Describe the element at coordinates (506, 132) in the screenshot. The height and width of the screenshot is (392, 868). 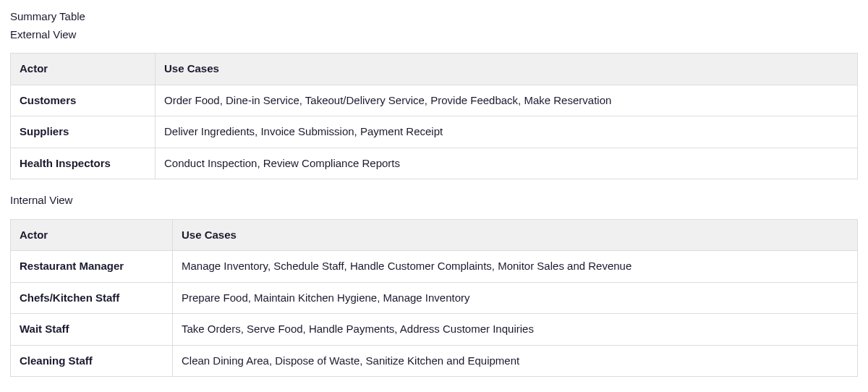
I see `usecases-cell: Deliver Ingredients, Invoice Submission,…` at that location.